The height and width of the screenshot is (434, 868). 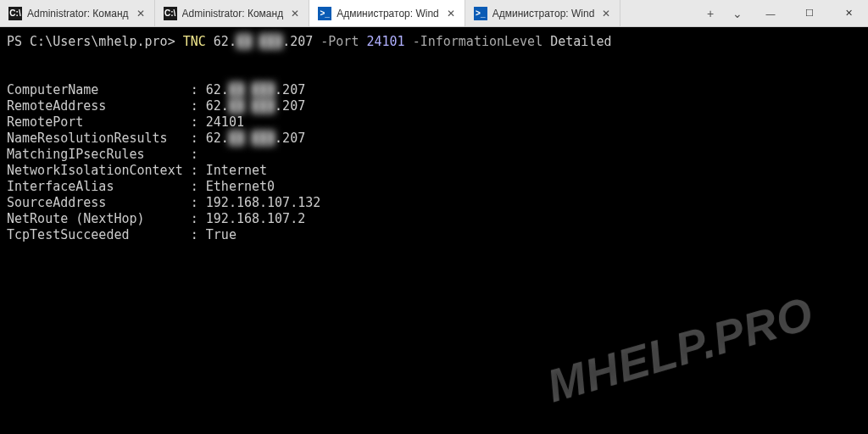 What do you see at coordinates (810, 14) in the screenshot?
I see `maximize-button: ☐` at bounding box center [810, 14].